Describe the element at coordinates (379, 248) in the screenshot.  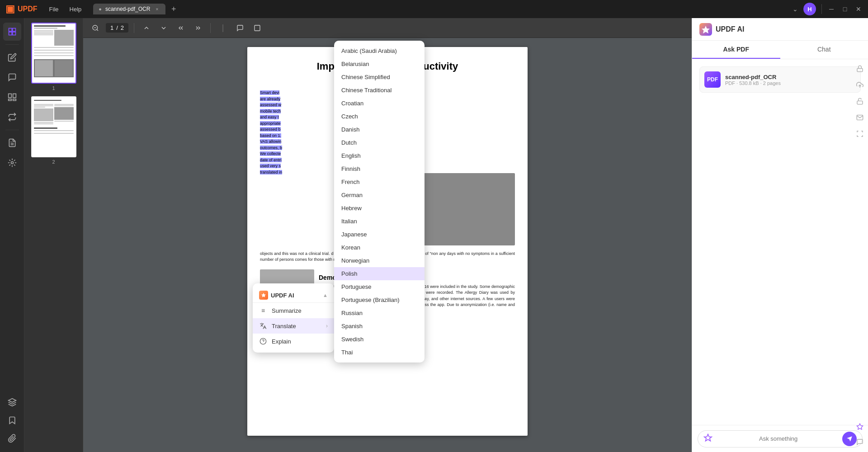
I see `lang-korean: Korean` at that location.